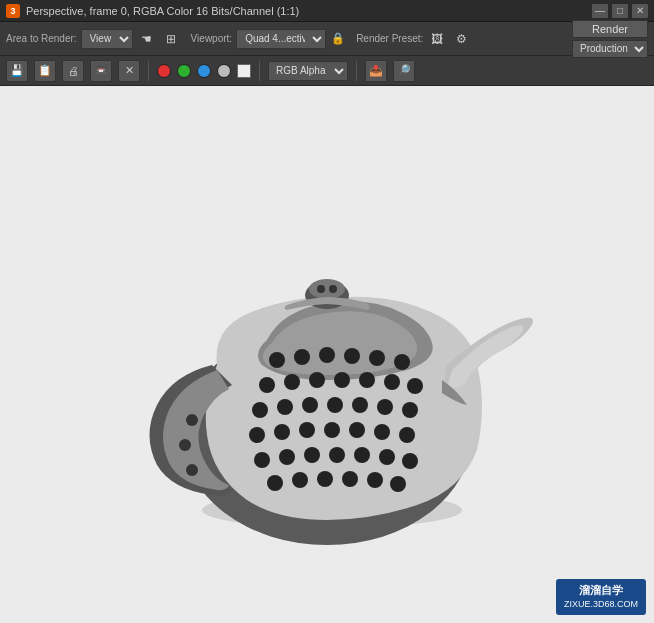  I want to click on white-display-button, so click(244, 71).